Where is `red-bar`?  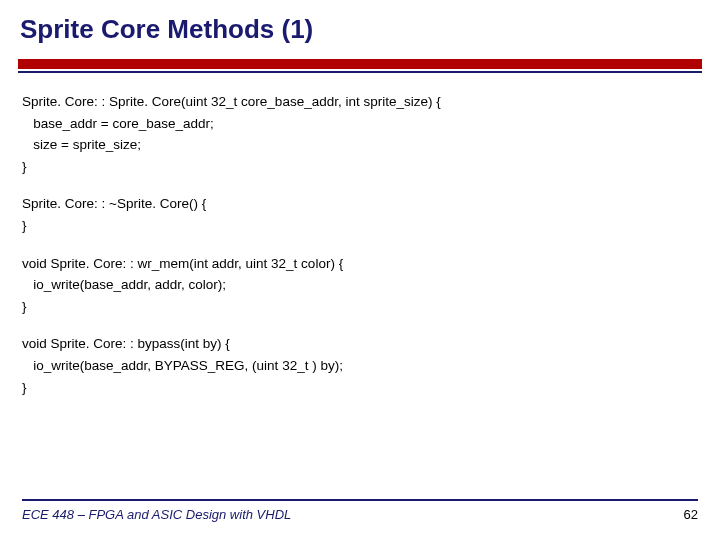 red-bar is located at coordinates (360, 64).